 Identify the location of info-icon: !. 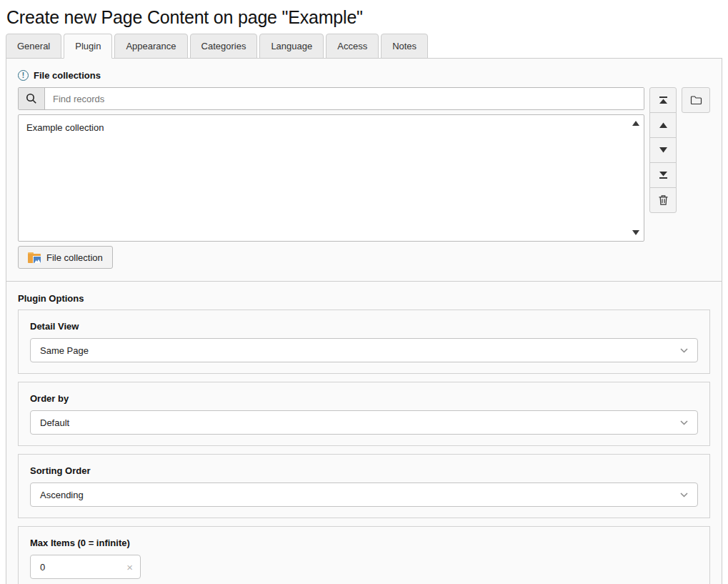
(23, 76).